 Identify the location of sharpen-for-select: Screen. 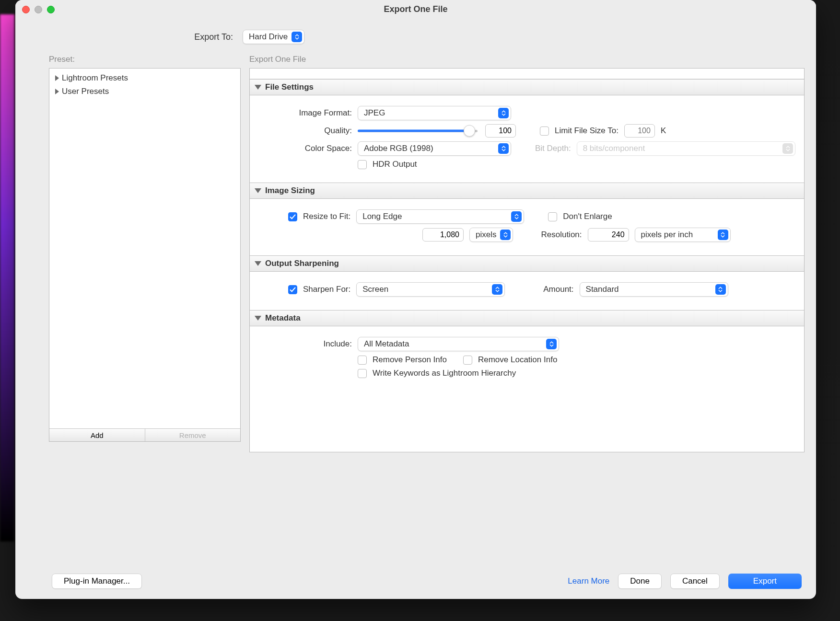
(431, 289).